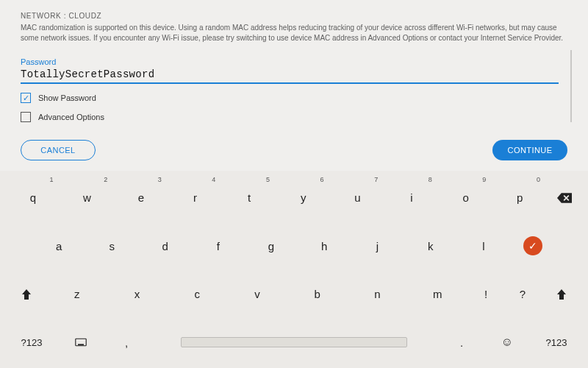 Image resolution: width=588 pixels, height=368 pixels. Describe the element at coordinates (126, 343) in the screenshot. I see `key-comma: ,` at that location.